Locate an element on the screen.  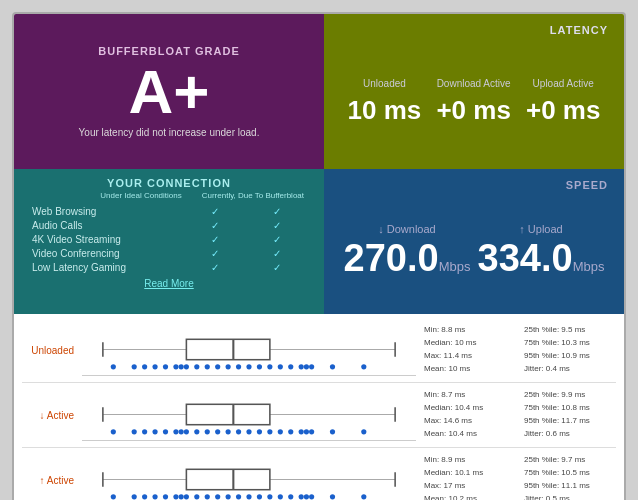
latency-col-0: Unloaded 10 ms is located at coordinates (385, 102).